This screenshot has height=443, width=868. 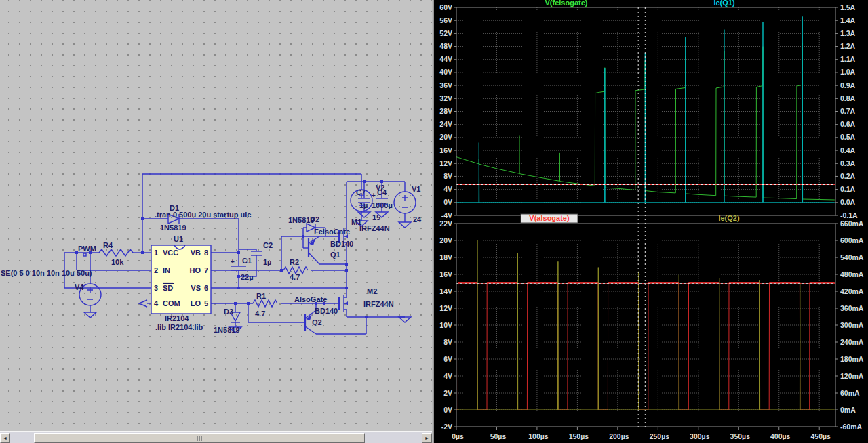 I want to click on left-axis-tick-label: 6V, so click(x=448, y=359).